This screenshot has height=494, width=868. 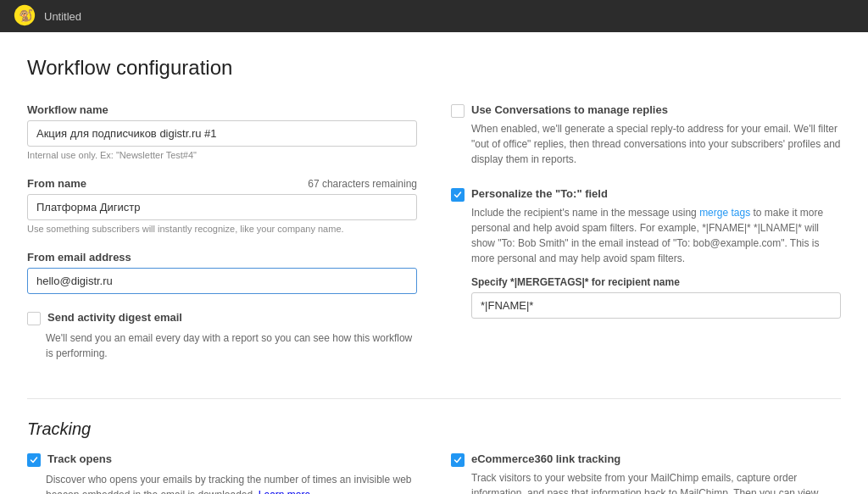 I want to click on conversations-checkbox, so click(x=458, y=111).